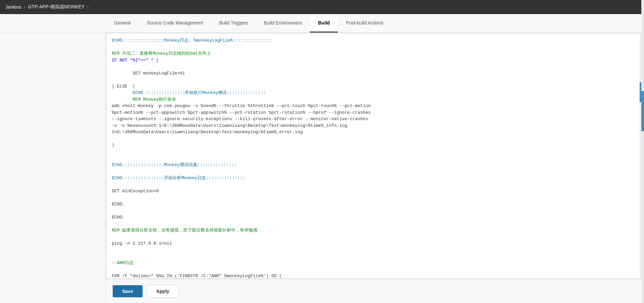  What do you see at coordinates (364, 23) in the screenshot?
I see `tab-post-build-actions: Post-build Actions` at bounding box center [364, 23].